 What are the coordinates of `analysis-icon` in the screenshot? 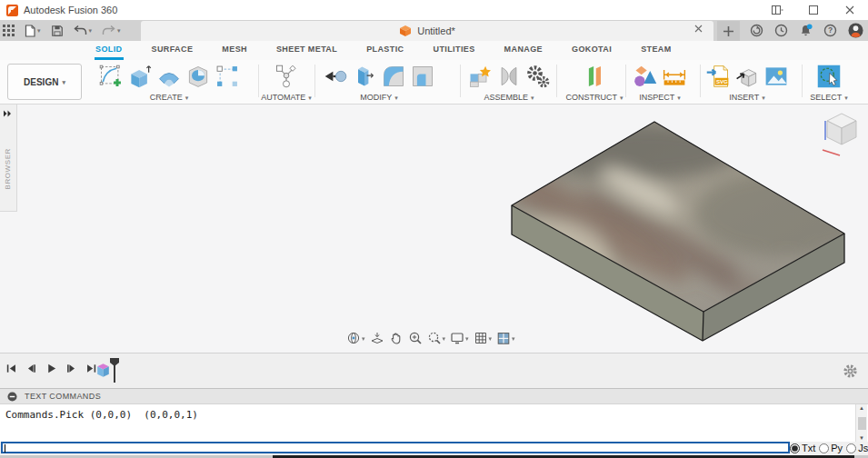 It's located at (645, 76).